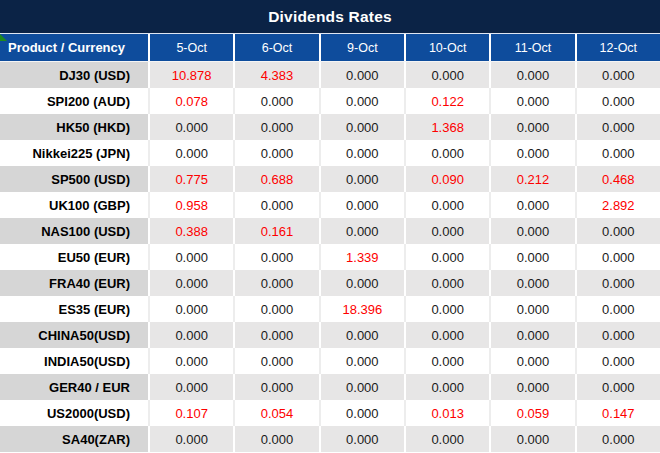 The image size is (660, 453). I want to click on table-row: ES35 (EUR)0.0000.00018.3960.0000.0000.00…, so click(330, 309).